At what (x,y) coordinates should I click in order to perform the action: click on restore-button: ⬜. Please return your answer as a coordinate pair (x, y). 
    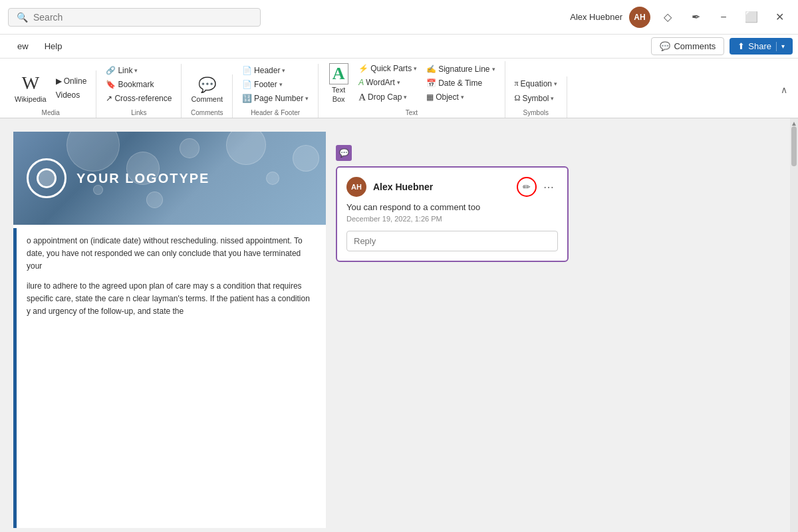
    Looking at the image, I should click on (751, 17).